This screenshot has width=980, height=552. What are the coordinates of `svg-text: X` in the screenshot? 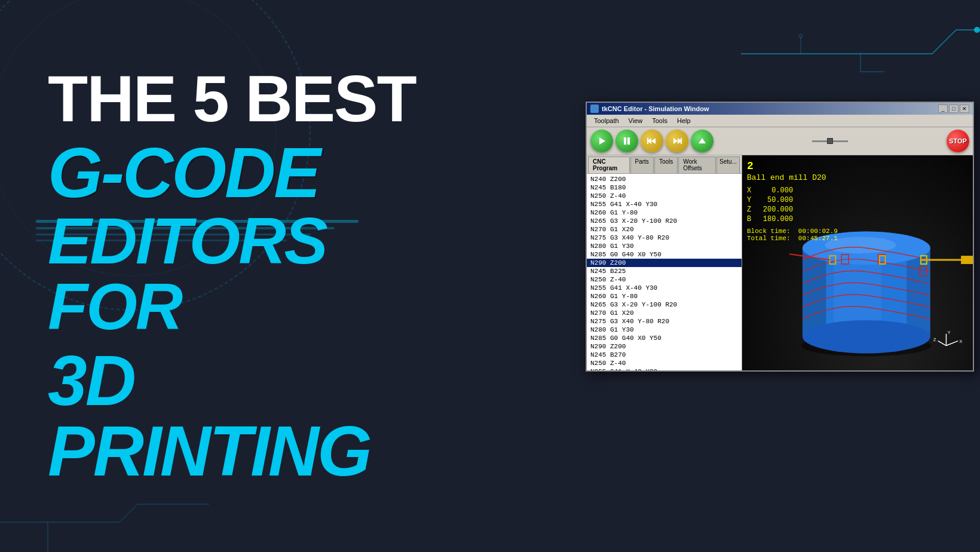 It's located at (961, 342).